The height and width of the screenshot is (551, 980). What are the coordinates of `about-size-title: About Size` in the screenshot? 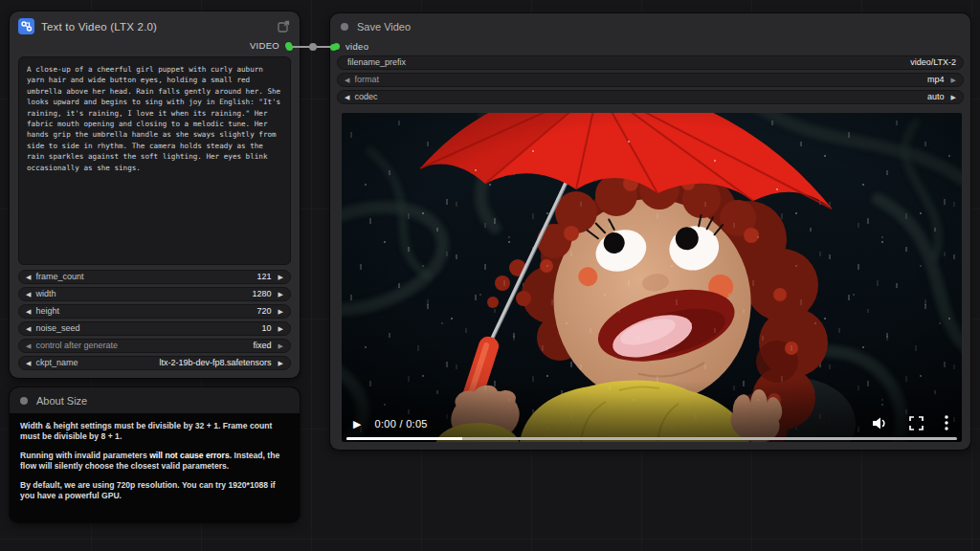 It's located at (61, 401).